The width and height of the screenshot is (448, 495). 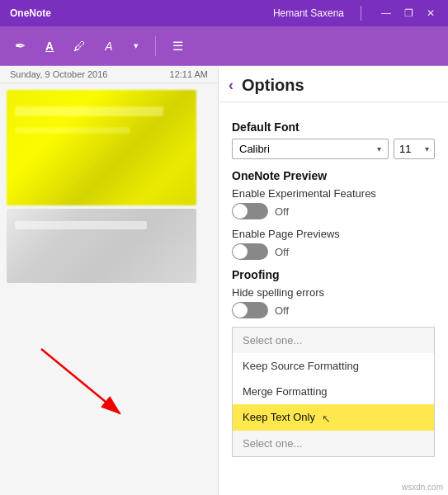 What do you see at coordinates (20, 46) in the screenshot?
I see `pen-icon: ✒` at bounding box center [20, 46].